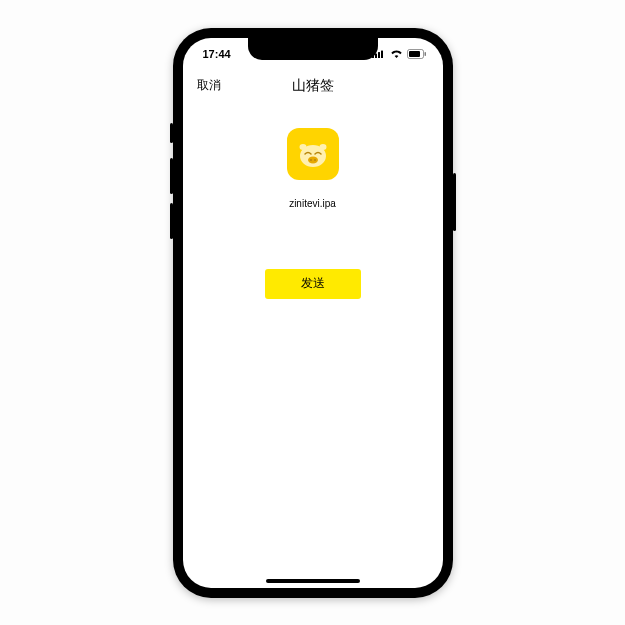 This screenshot has height=625, width=625. Describe the element at coordinates (209, 86) in the screenshot. I see `cancel-button: 取消` at that location.